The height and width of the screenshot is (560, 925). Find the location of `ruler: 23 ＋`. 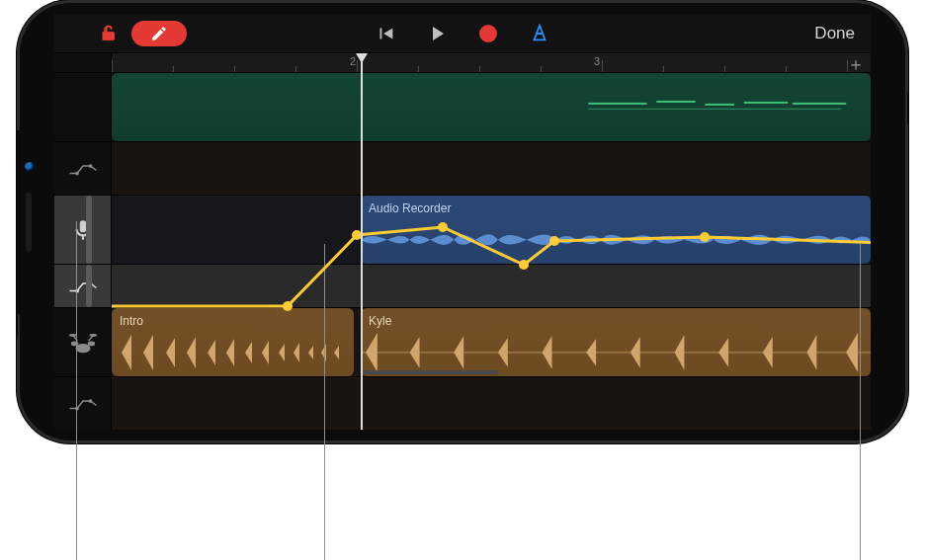

ruler: 23 ＋ is located at coordinates (491, 63).